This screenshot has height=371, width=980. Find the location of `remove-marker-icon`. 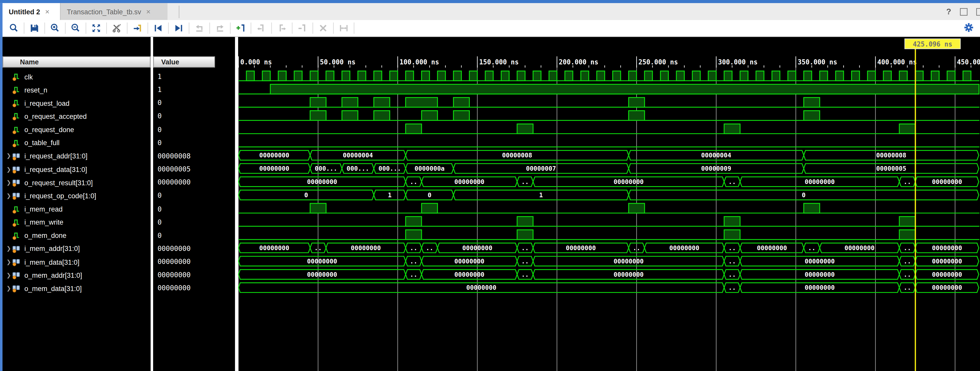

remove-marker-icon is located at coordinates (303, 28).